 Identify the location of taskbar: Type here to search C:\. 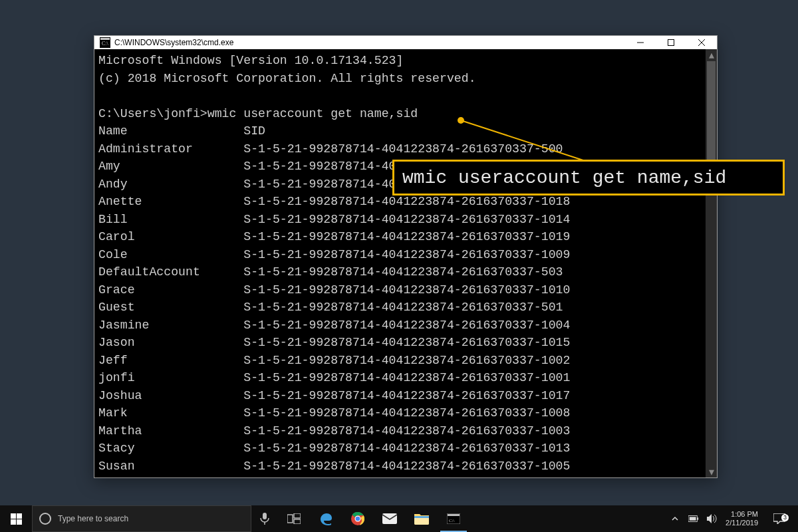
(399, 519).